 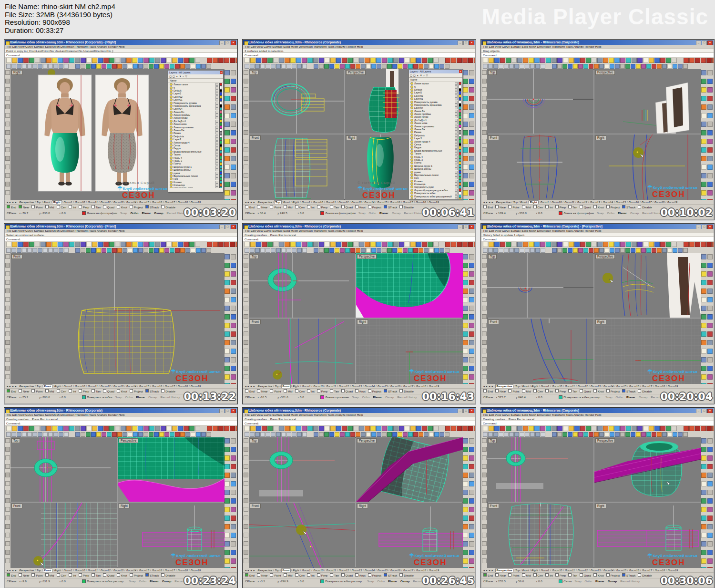 I want to click on left-tool-strip, so click(x=246, y=319).